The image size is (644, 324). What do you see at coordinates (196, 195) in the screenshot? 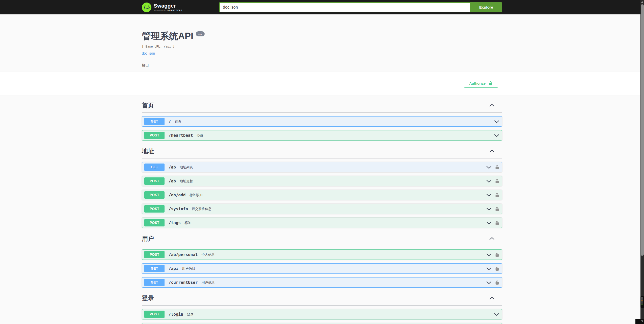
I see `endpoint-summary: 标签添加` at bounding box center [196, 195].